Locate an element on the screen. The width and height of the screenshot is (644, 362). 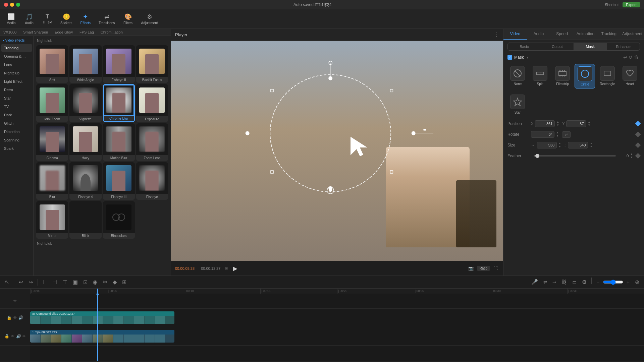
shortcut-label: Shortcut is located at coordinates (612, 5).